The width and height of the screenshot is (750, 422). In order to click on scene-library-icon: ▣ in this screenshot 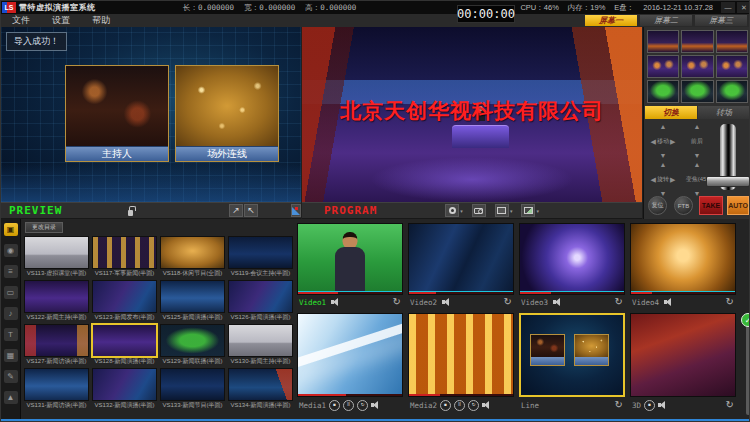, I will do `click(11, 230)`.